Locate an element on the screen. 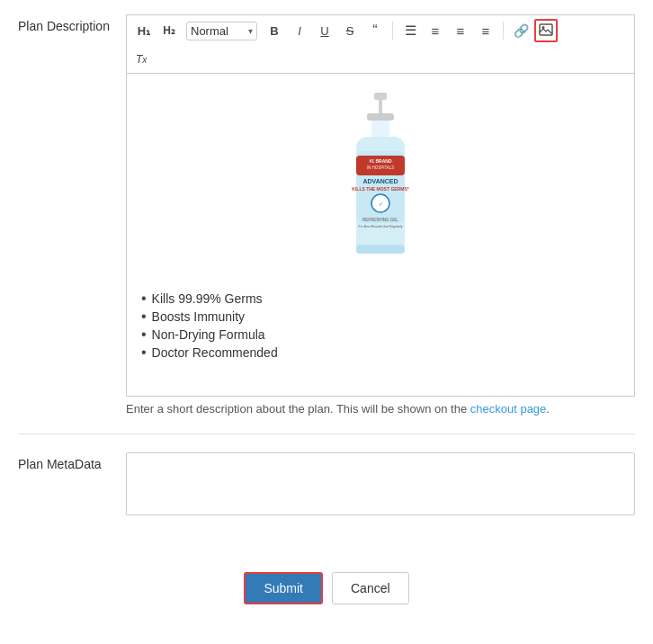 The image size is (653, 644). underline-button: U is located at coordinates (325, 31).